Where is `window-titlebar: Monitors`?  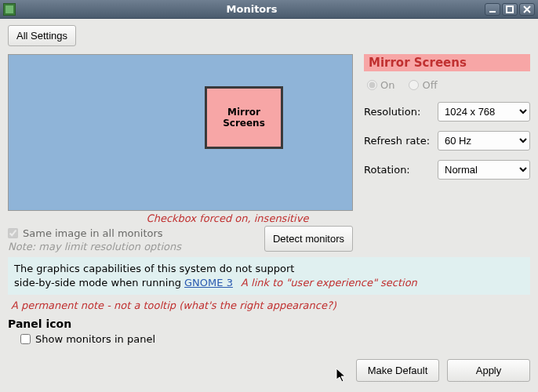
window-titlebar: Monitors is located at coordinates (269, 9).